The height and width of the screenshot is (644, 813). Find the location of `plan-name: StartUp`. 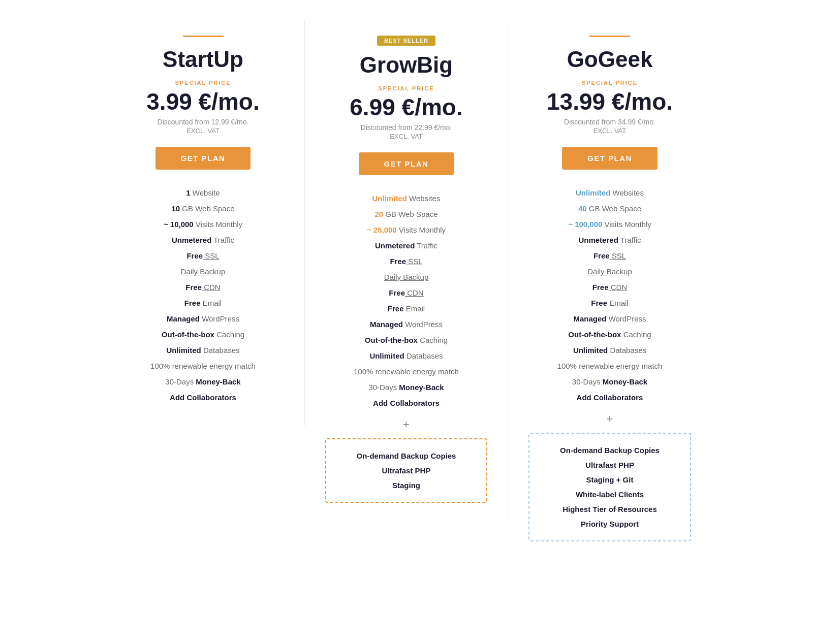

plan-name: StartUp is located at coordinates (203, 59).